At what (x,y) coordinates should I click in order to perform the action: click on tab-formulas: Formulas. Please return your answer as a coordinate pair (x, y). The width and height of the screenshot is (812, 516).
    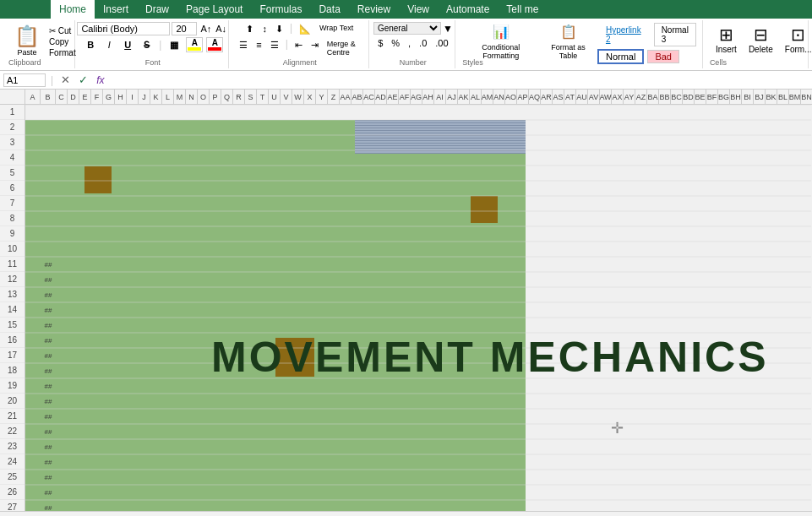
    Looking at the image, I should click on (281, 9).